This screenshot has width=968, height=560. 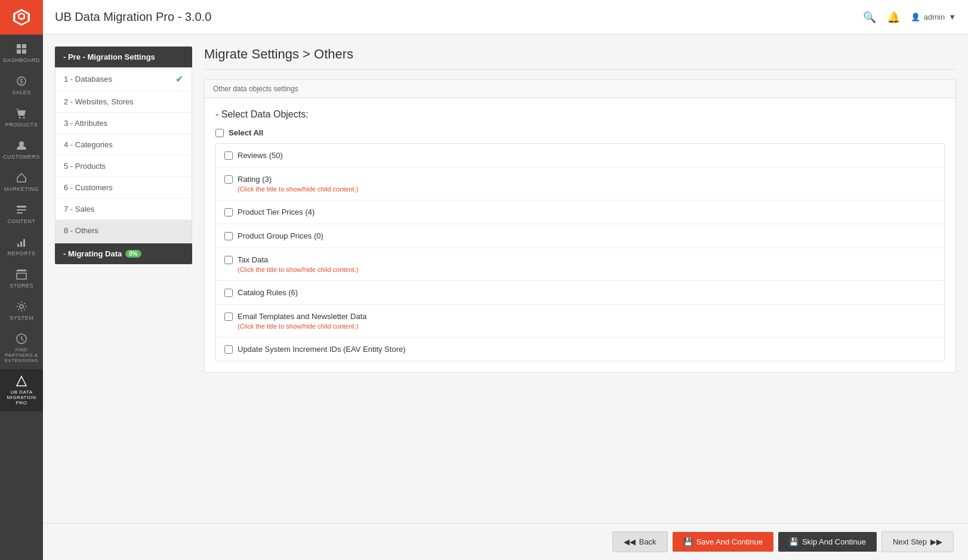 I want to click on list-item-catalog-rules: Catalog Rules (6), so click(x=580, y=293).